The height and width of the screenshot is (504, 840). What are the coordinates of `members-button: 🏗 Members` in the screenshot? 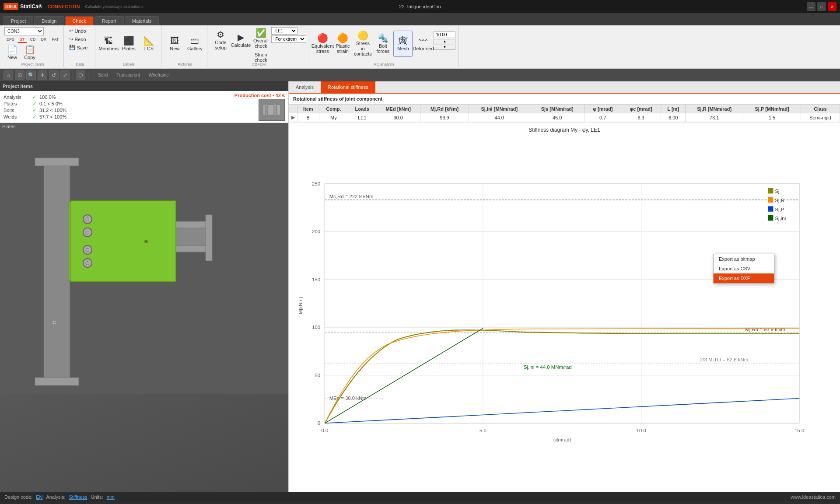 It's located at (108, 44).